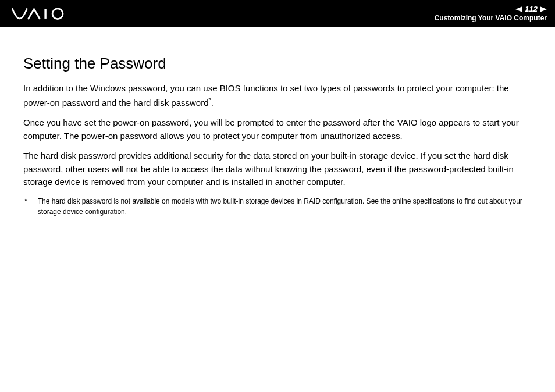 This screenshot has width=555, height=392. I want to click on paragraph-1-suffix: ., so click(212, 102).